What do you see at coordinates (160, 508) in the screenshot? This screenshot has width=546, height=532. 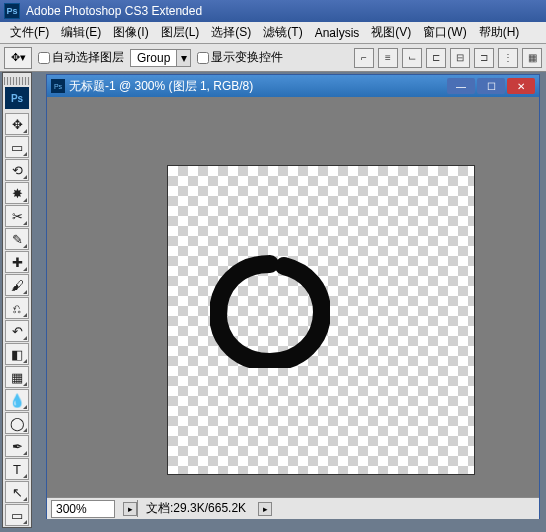 I see `doc-label: 文档:` at bounding box center [160, 508].